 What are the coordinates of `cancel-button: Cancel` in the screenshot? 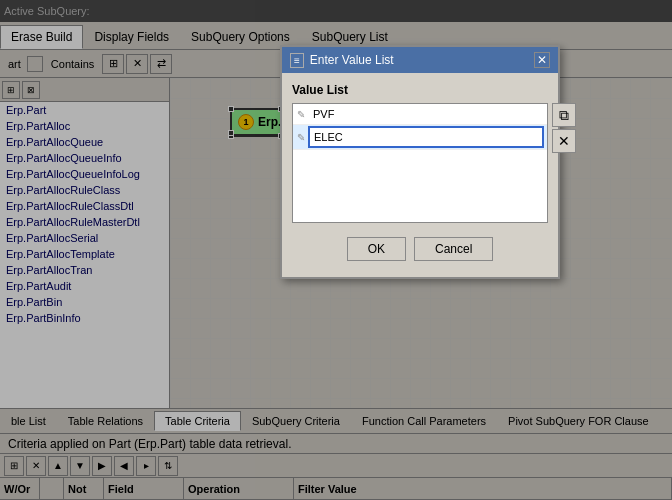 It's located at (454, 249).